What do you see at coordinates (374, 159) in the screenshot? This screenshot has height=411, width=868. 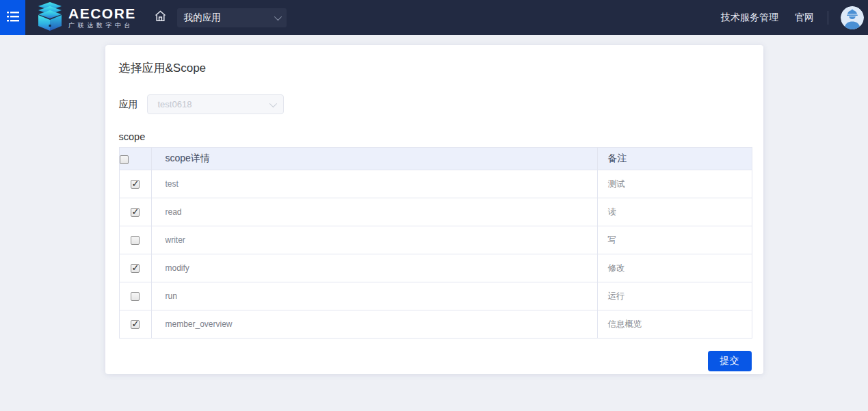 I see `column-header-scope: scope详情` at bounding box center [374, 159].